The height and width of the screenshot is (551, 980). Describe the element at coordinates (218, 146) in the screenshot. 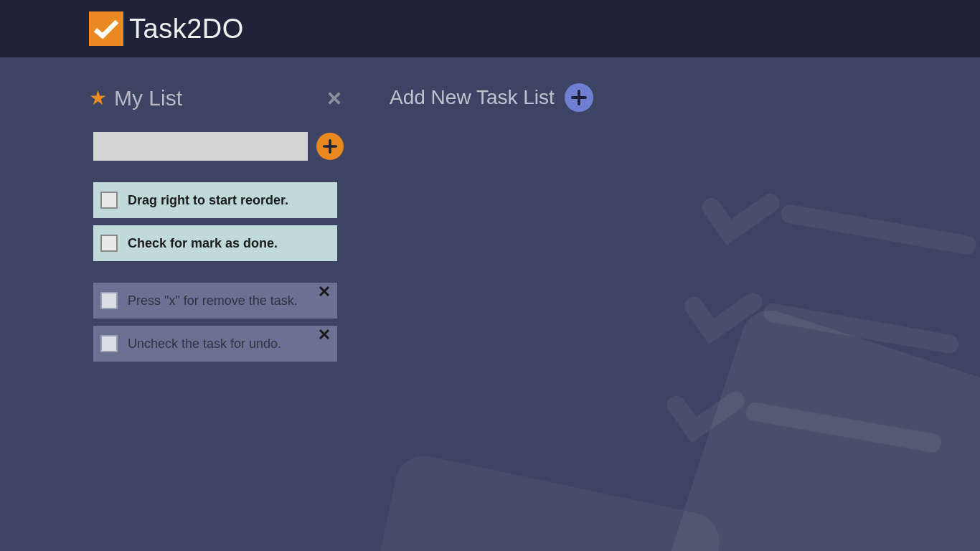

I see `new-task-row` at that location.